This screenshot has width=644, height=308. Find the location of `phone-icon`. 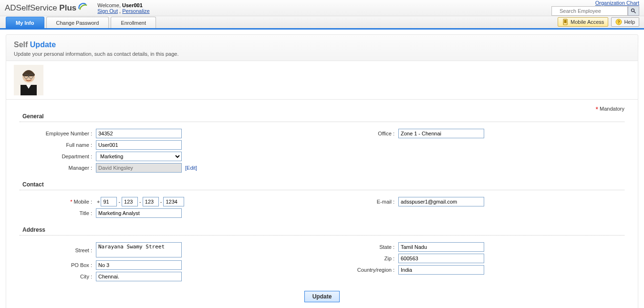

phone-icon is located at coordinates (565, 22).